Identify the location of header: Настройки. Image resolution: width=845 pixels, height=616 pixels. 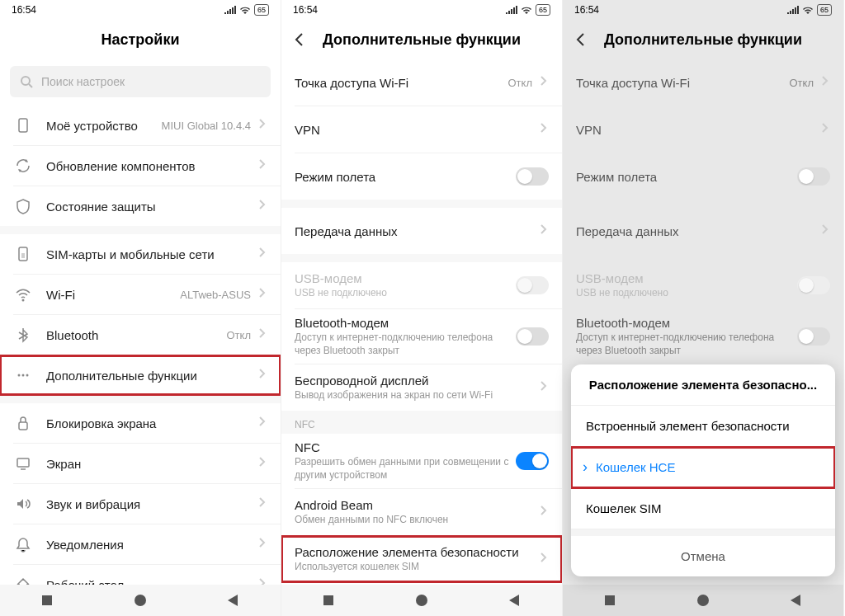
(140, 40).